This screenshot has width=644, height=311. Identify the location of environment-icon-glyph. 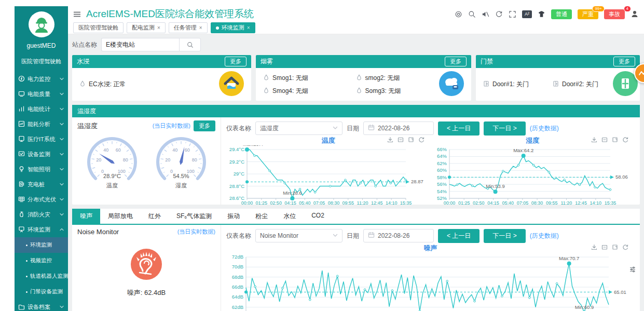
(22, 229).